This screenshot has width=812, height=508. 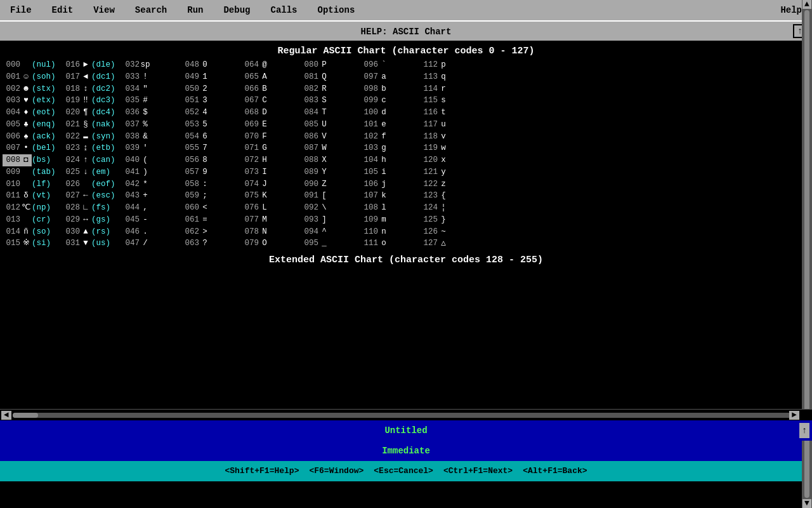 I want to click on cell-label: (etb), so click(x=106, y=149).